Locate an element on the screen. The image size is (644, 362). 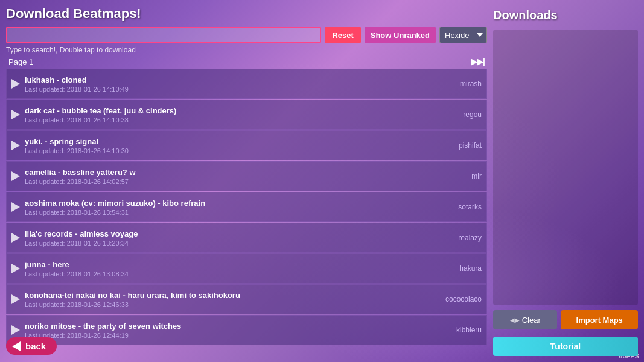
beatmap-info: lila'c records - aimless voyageLast upda… is located at coordinates (239, 238).